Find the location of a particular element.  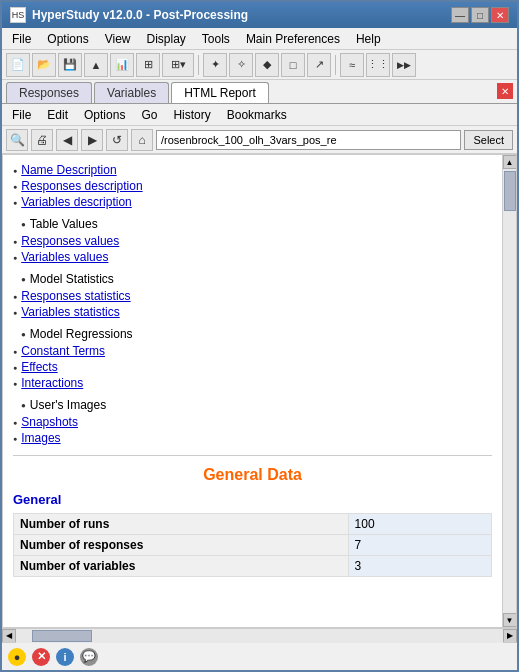

nav-link-images: Images is located at coordinates (40, 438).